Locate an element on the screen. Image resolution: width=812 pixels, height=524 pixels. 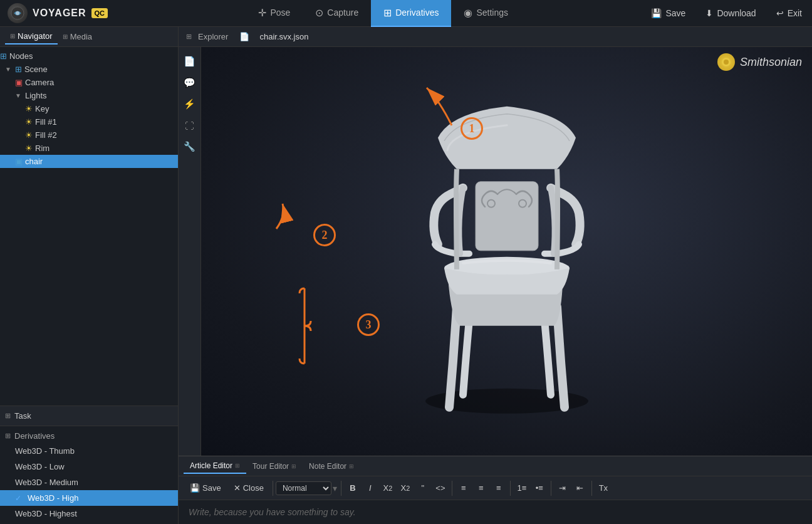
subscript-button: X2 is located at coordinates (388, 488).